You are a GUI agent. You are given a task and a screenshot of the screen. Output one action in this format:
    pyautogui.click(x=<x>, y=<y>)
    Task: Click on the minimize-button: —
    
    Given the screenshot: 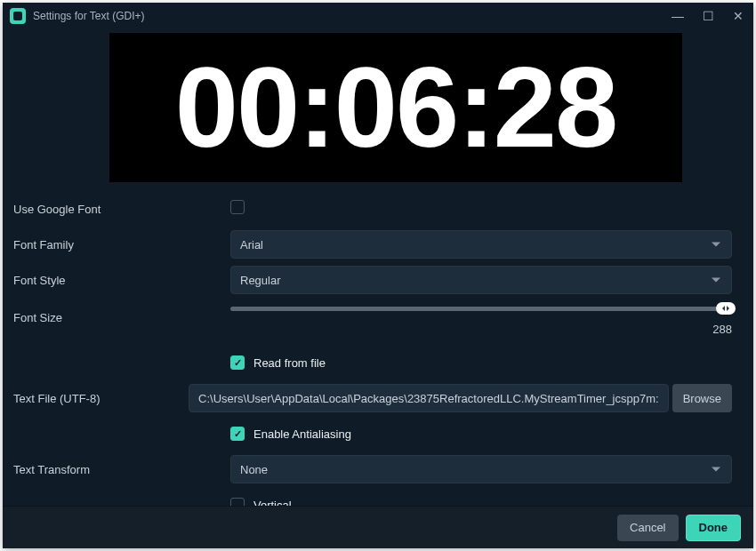 What is the action you would take?
    pyautogui.click(x=678, y=16)
    